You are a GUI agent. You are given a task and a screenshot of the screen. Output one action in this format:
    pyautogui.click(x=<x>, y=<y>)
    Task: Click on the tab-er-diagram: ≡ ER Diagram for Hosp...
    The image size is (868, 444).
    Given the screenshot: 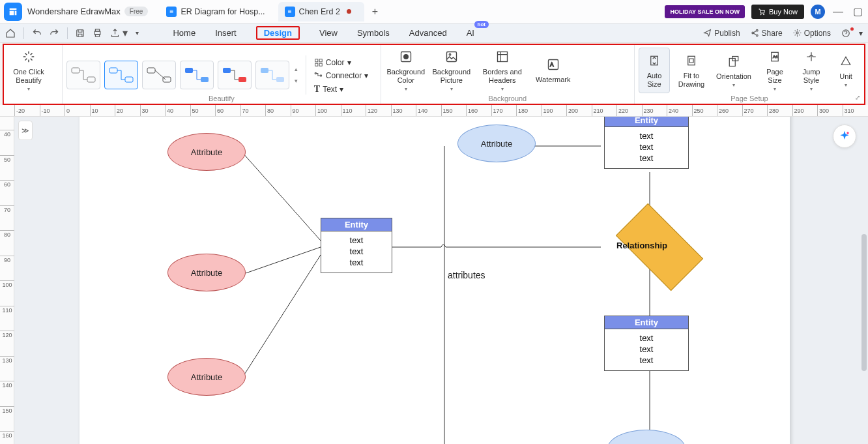 What is the action you would take?
    pyautogui.click(x=219, y=12)
    